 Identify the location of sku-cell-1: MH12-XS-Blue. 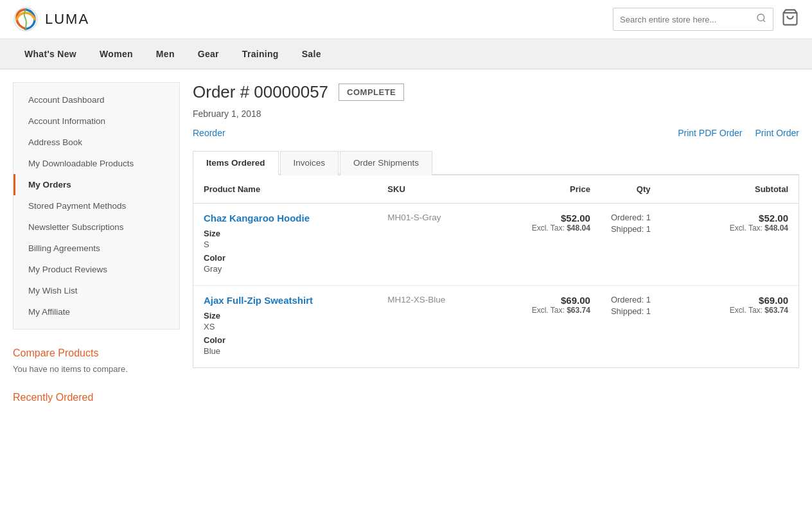
(433, 327).